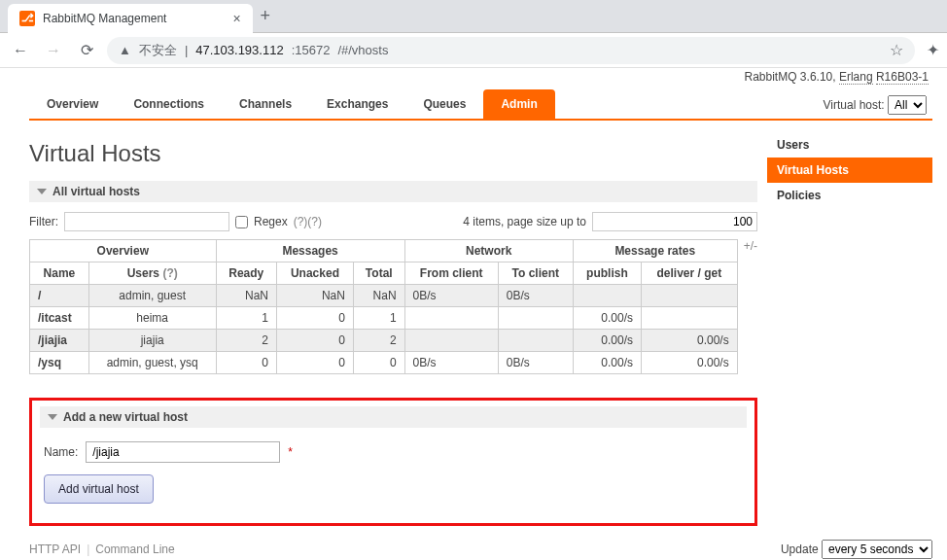 The height and width of the screenshot is (560, 947). What do you see at coordinates (241, 222) in the screenshot?
I see `regex-checkbox` at bounding box center [241, 222].